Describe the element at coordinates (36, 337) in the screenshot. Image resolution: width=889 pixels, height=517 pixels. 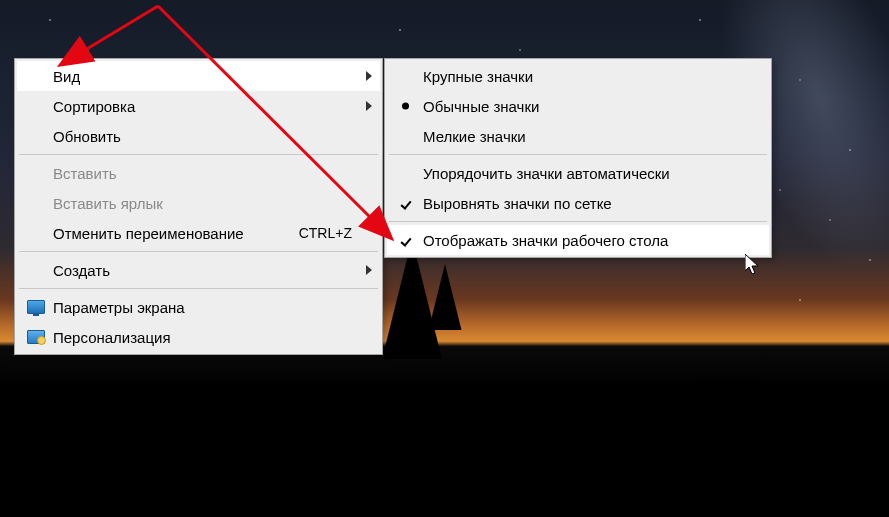
I see `personalize-icon` at that location.